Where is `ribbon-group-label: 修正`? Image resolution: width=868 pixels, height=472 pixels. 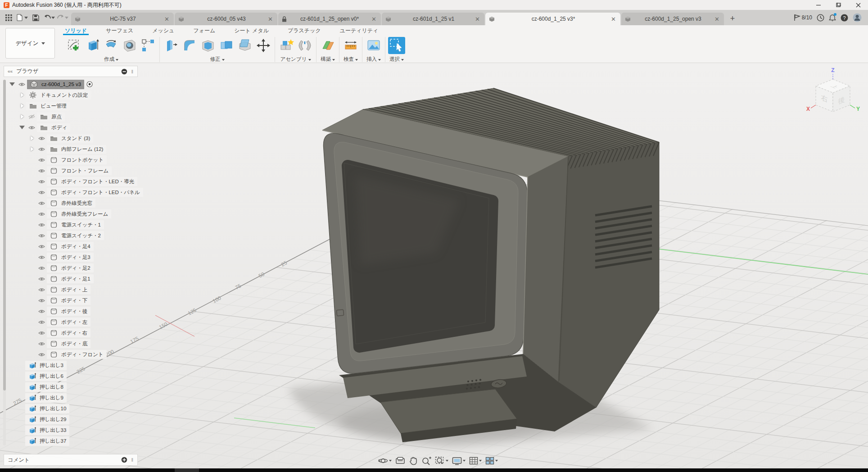
ribbon-group-label: 修正 is located at coordinates (217, 59).